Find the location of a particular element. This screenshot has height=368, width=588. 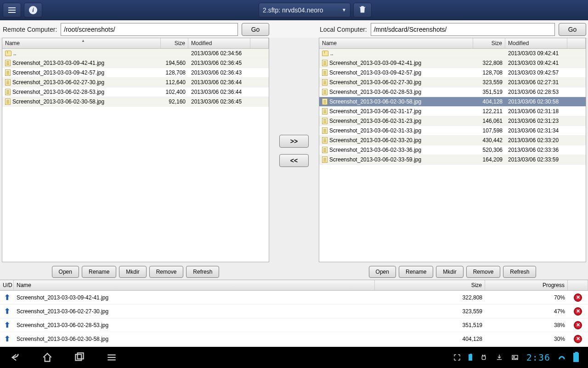

file-size: 430,442 is located at coordinates (489, 140).